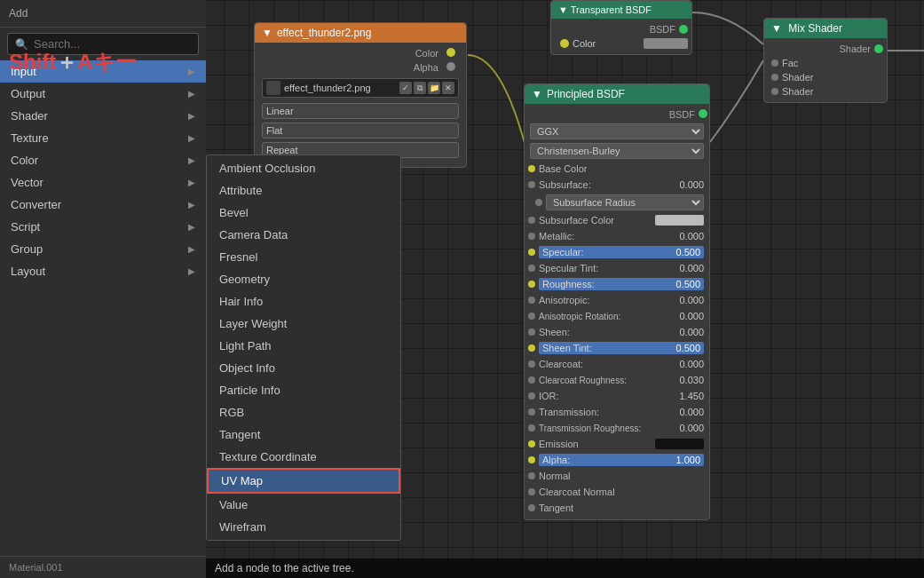 This screenshot has width=924, height=578. I want to click on collapse-mix-icon: ▼, so click(777, 28).